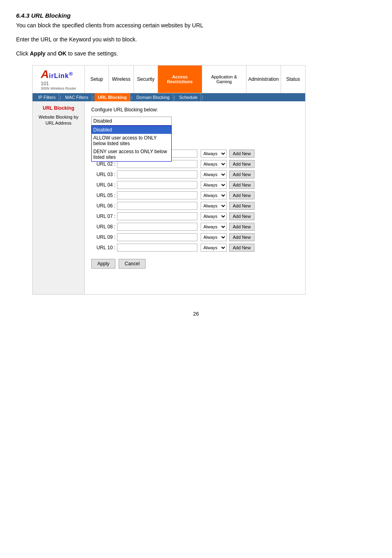 The image size is (392, 558). Describe the element at coordinates (103, 185) in the screenshot. I see `url-label-4: URL 04 :` at that location.